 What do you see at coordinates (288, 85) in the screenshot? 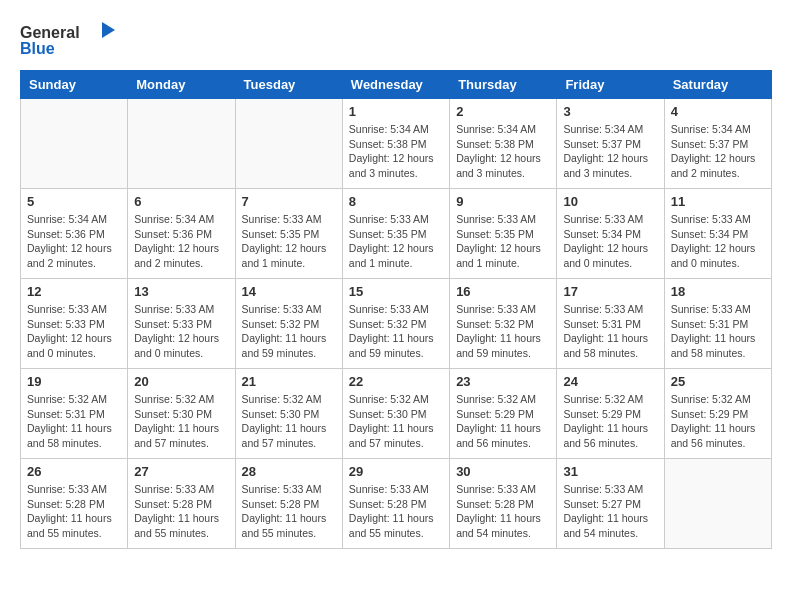
I see `calendar-header-tuesday: Tuesday` at bounding box center [288, 85].